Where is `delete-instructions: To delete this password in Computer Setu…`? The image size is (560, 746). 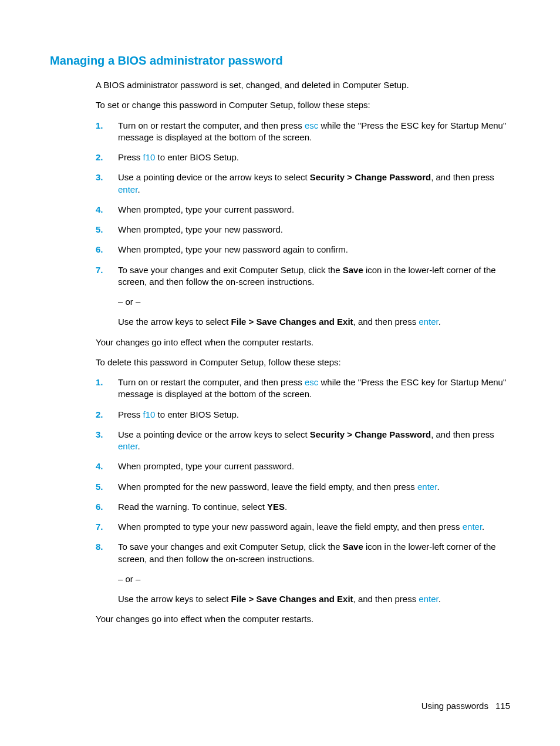 delete-instructions: To delete this password in Computer Setu… is located at coordinates (303, 362).